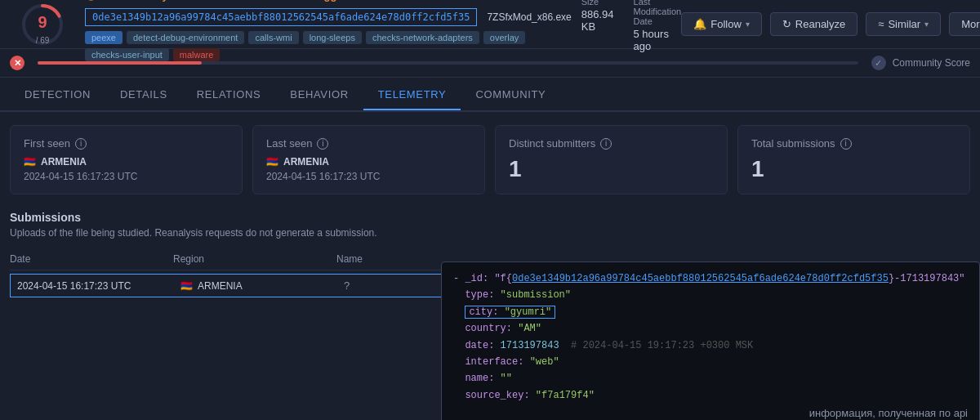 This screenshot has height=420, width=980. Describe the element at coordinates (710, 312) in the screenshot. I see `tooltip-line-3: city: "gyumri"` at that location.